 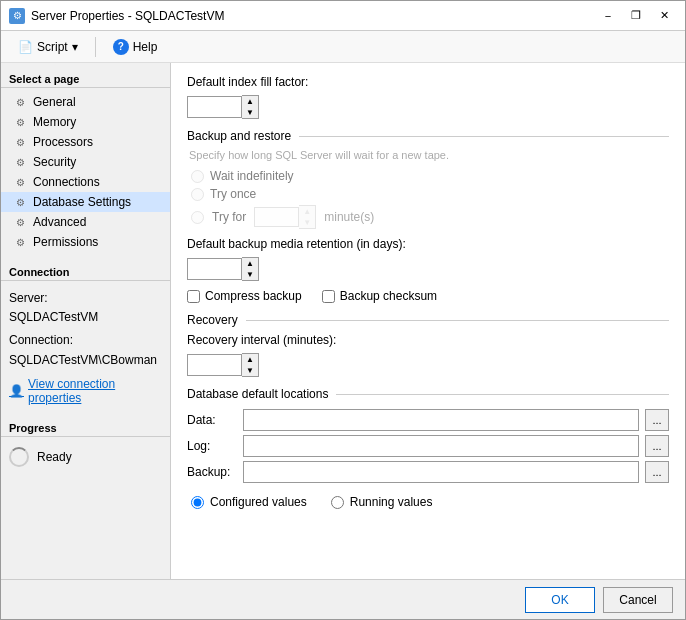 What do you see at coordinates (428, 199) in the screenshot?
I see `tape-radio-group: Wait indefinitely Try once Try for 0 ▲` at bounding box center [428, 199].